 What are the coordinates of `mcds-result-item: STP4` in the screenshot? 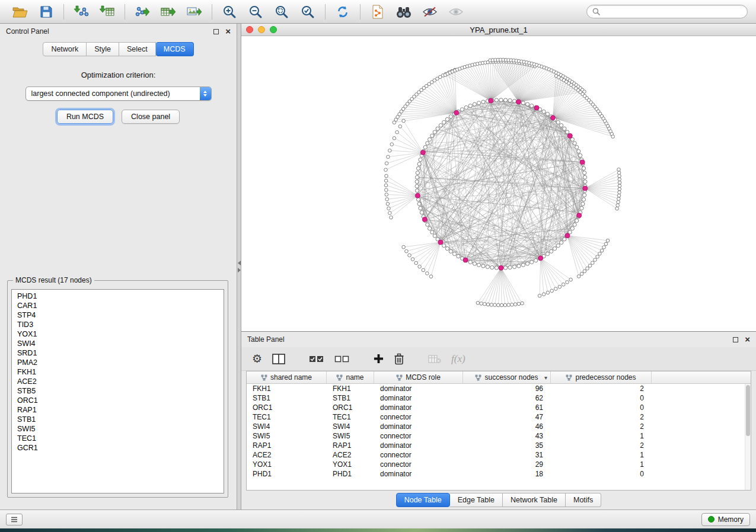 It's located at (120, 315).